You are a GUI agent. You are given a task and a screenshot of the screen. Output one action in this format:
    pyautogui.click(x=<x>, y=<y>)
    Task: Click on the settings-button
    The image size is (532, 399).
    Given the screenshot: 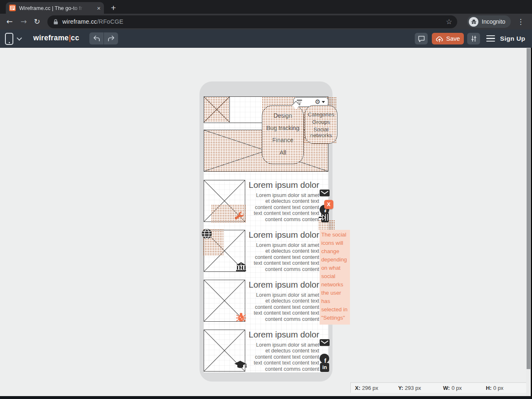 What is the action you would take?
    pyautogui.click(x=474, y=39)
    